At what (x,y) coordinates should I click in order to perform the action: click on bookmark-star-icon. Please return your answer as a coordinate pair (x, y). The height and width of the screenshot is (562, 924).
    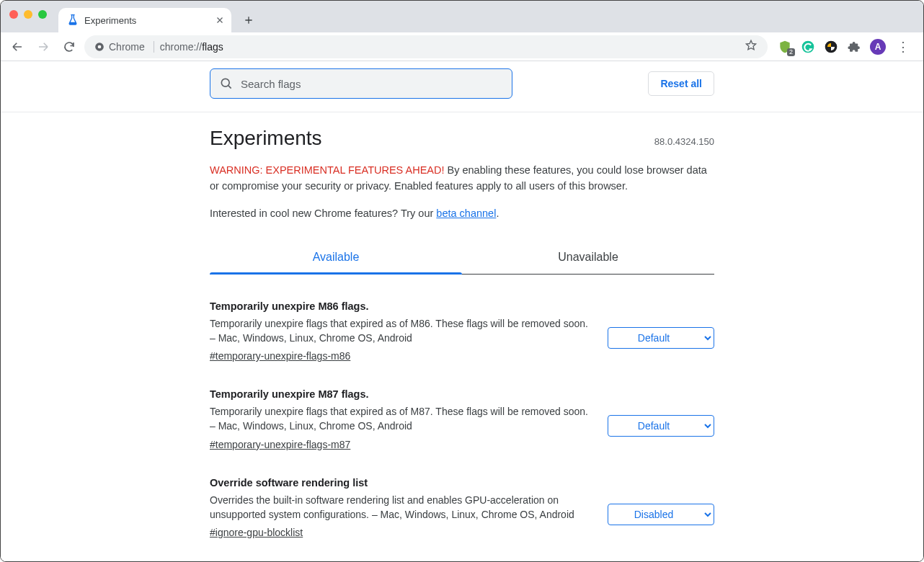
    Looking at the image, I should click on (751, 46).